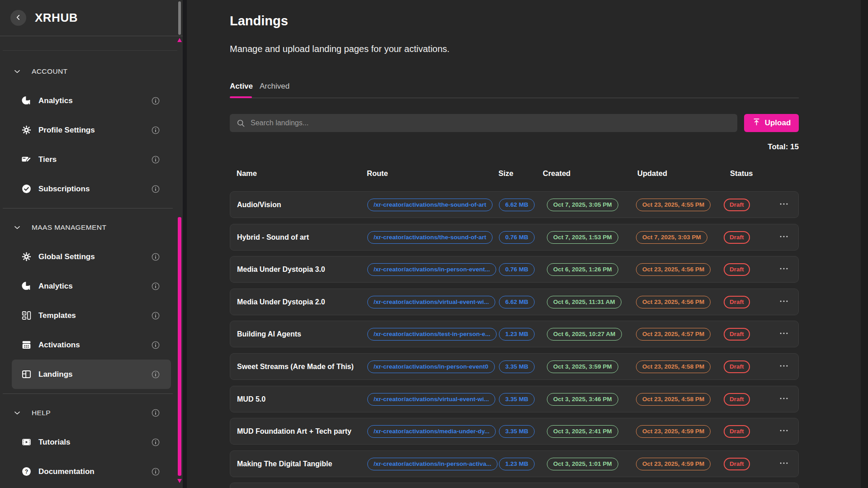  I want to click on search-input, so click(491, 123).